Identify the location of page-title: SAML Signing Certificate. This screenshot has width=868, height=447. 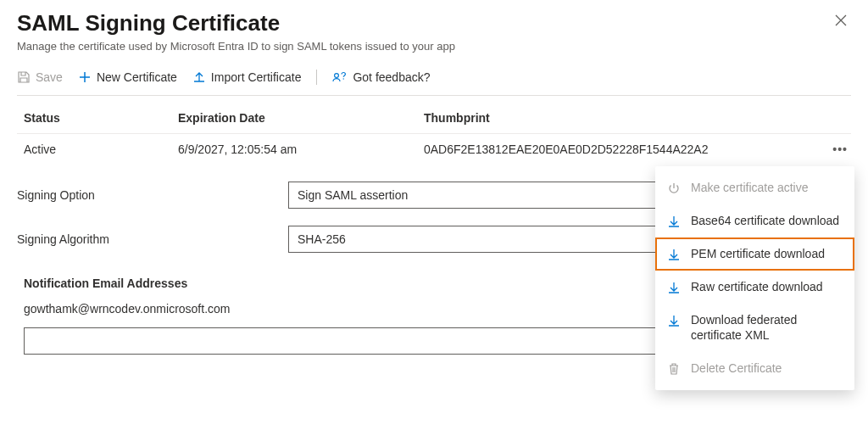
(148, 24).